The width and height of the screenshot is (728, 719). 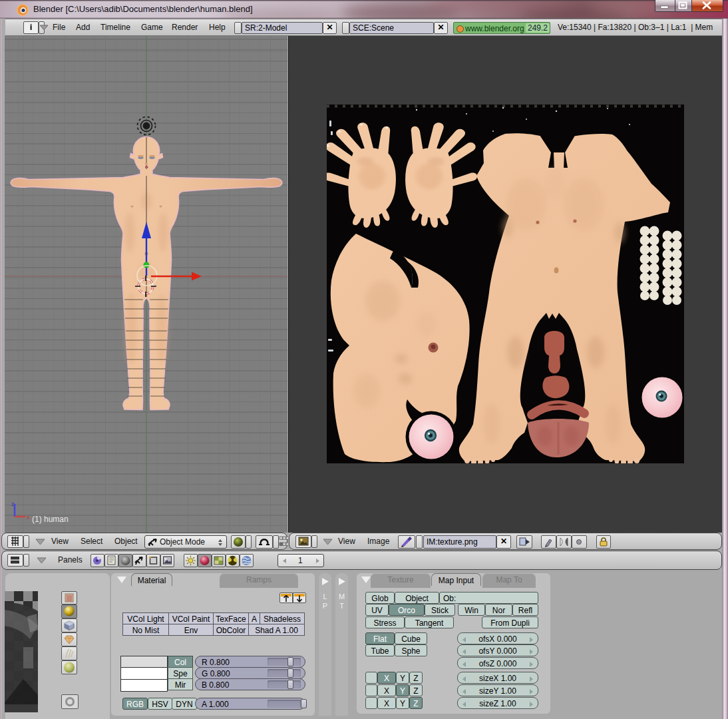 I want to click on svg-text: z, so click(x=13, y=504).